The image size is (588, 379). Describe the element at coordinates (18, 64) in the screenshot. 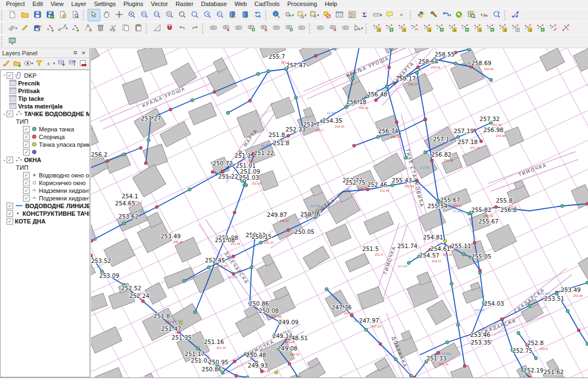

I see `add-group-button` at that location.